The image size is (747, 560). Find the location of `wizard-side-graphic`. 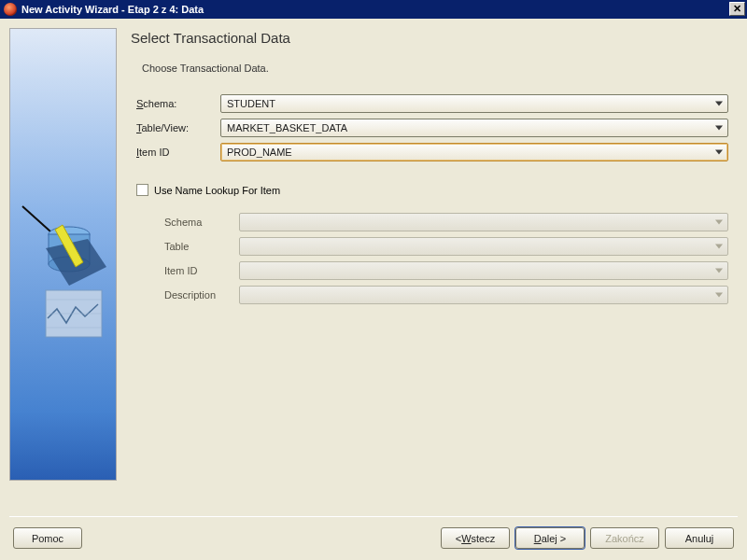

wizard-side-graphic is located at coordinates (63, 254).